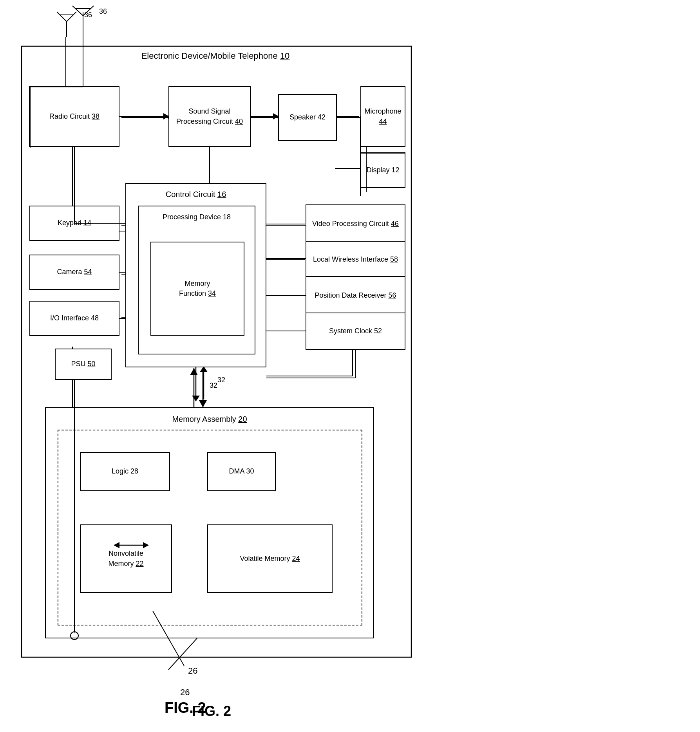 Image resolution: width=700 pixels, height=732 pixels. What do you see at coordinates (197, 217) in the screenshot?
I see `processing-device-label: Processing Device 18` at bounding box center [197, 217].